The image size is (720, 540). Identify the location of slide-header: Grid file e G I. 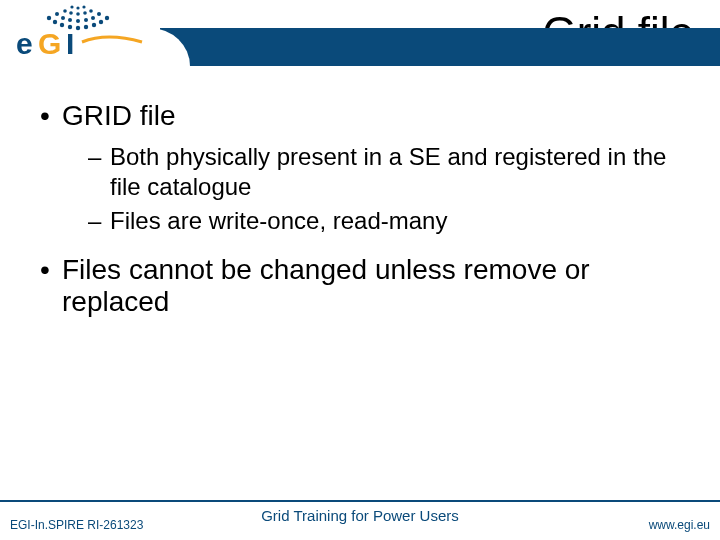
(360, 35).